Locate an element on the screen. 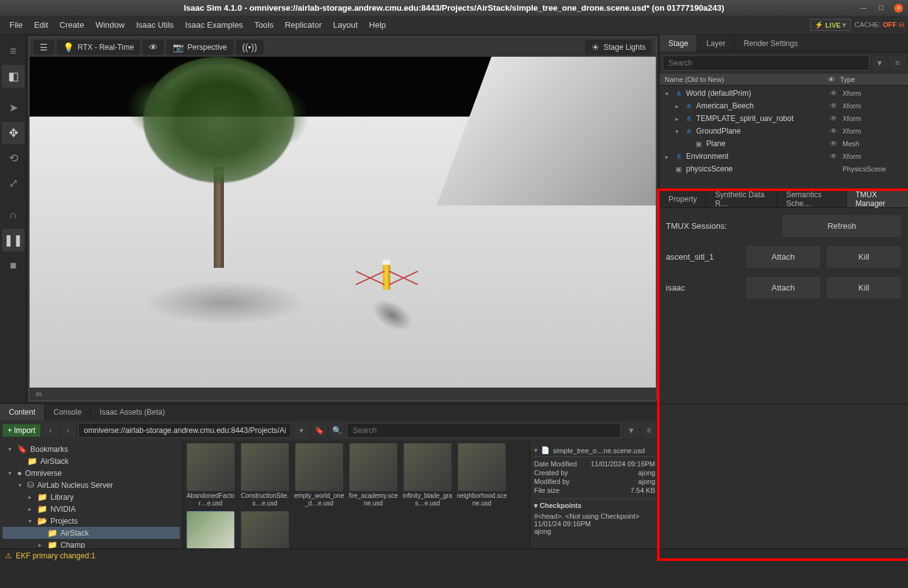 The image size is (908, 588). asset-thumbnail: infinity_blade_gras…e.usd is located at coordinates (428, 475).